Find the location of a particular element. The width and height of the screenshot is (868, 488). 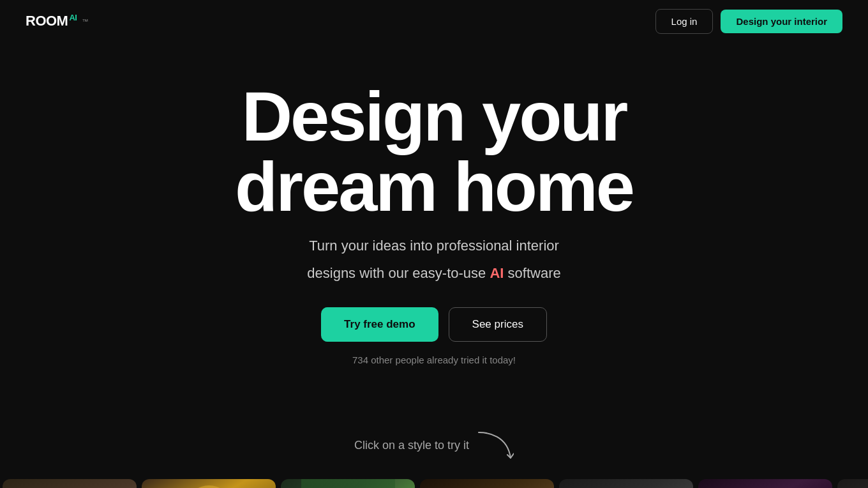

styles-section: Click on a style to try it Japanese ZenB… is located at coordinates (434, 459).